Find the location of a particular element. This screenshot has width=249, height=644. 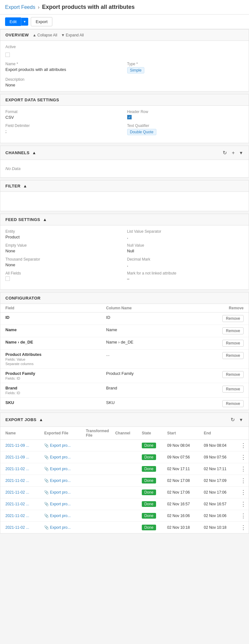

list-value-sep-label: List Value Separator is located at coordinates (186, 231).